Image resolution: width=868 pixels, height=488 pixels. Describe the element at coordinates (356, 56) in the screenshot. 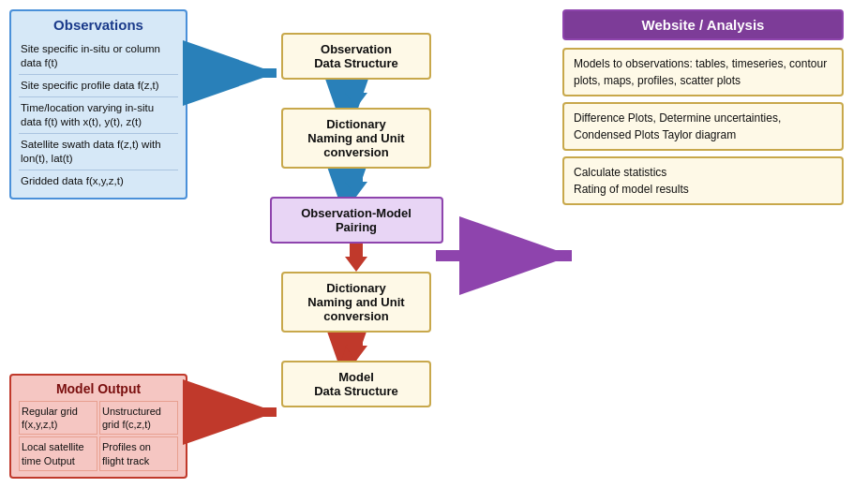

I see `obs-data-structure-box: ObservationData Structure` at that location.